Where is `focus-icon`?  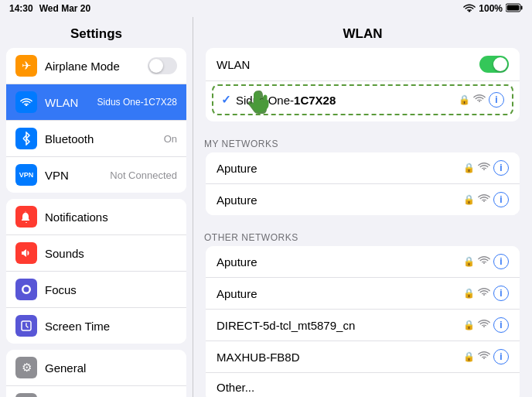
focus-icon is located at coordinates (26, 289).